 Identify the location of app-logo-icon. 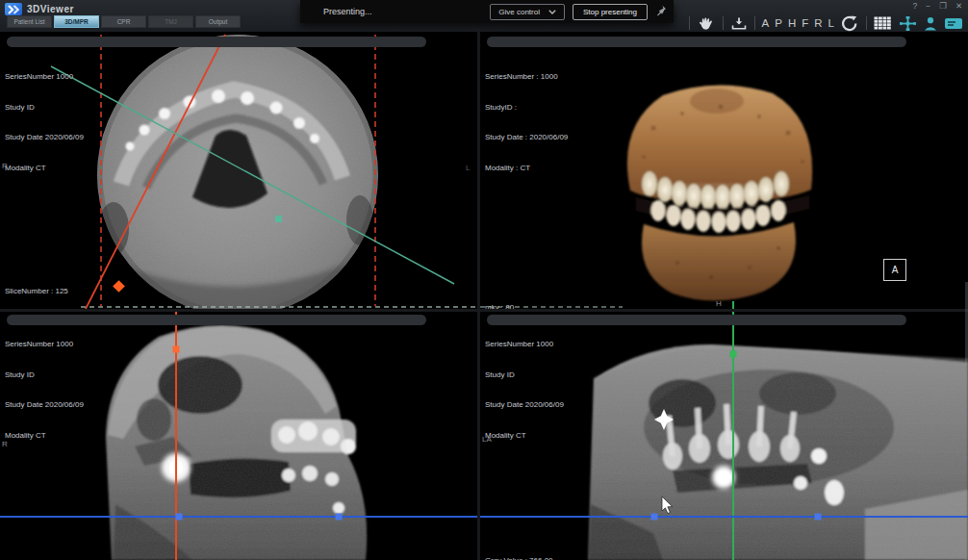
(13, 10).